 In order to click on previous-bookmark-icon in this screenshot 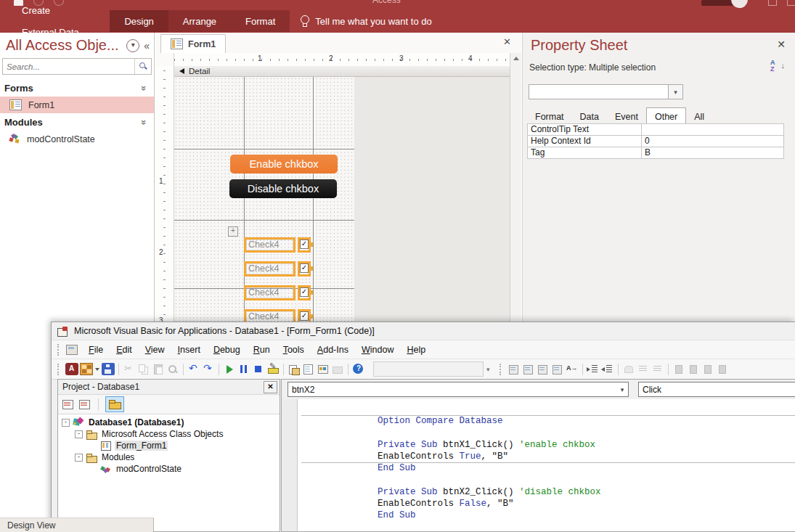, I will do `click(708, 369)`.